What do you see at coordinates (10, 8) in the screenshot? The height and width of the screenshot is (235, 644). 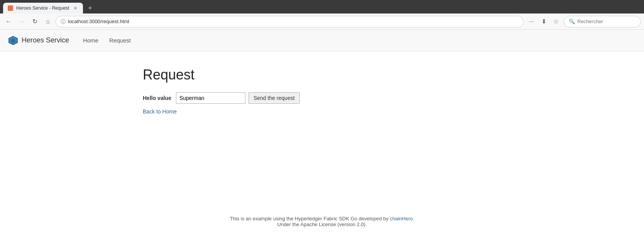 I see `tab-favicon` at bounding box center [10, 8].